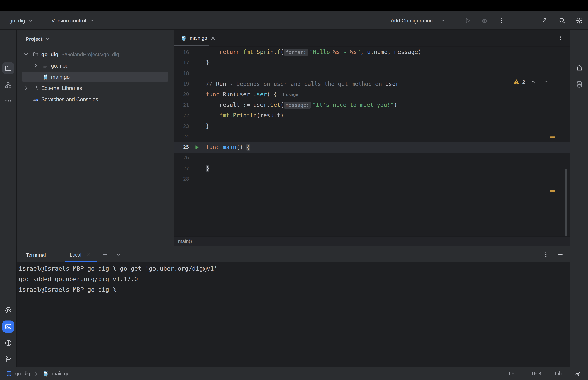 Image resolution: width=588 pixels, height=380 pixels. I want to click on ellipsis-icon, so click(8, 101).